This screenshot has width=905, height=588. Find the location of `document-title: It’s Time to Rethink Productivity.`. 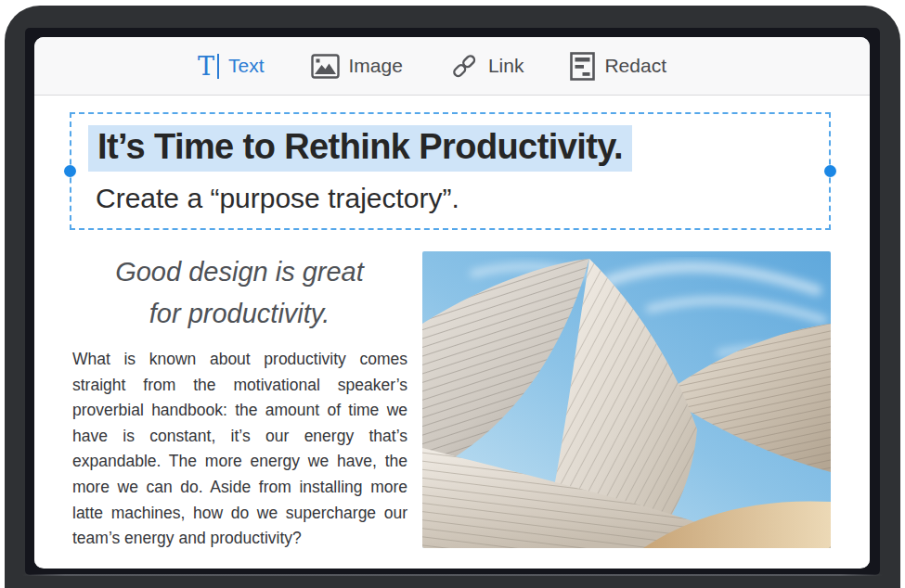

document-title: It’s Time to Rethink Productivity. is located at coordinates (360, 148).